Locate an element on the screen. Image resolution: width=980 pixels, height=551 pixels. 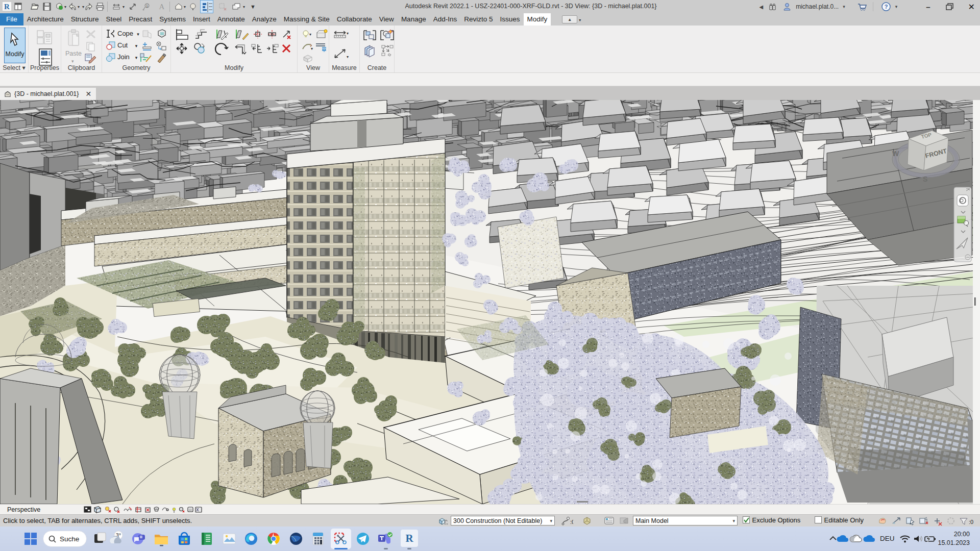
svg-text: S is located at coordinates (925, 179).